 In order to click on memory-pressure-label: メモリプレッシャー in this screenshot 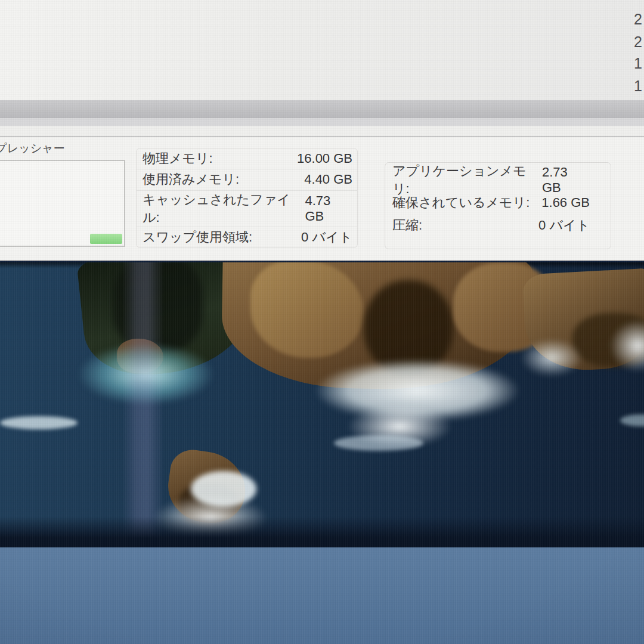, I will do `click(52, 148)`.